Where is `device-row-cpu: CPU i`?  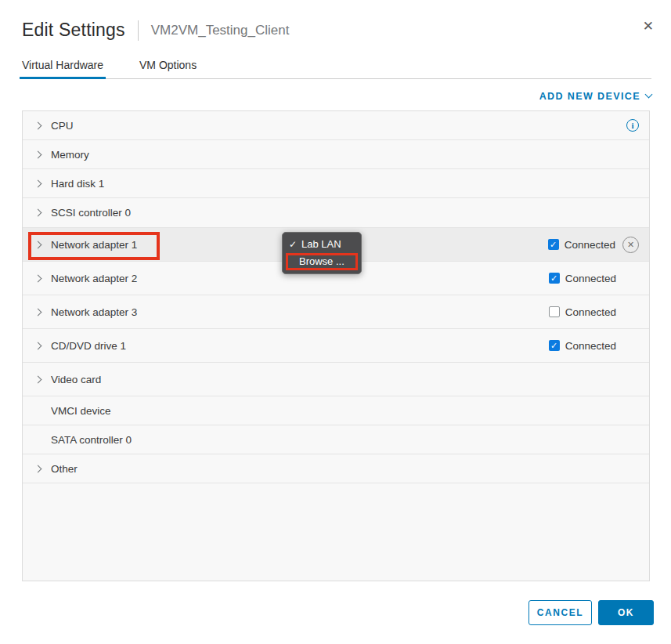 device-row-cpu: CPU i is located at coordinates (336, 125).